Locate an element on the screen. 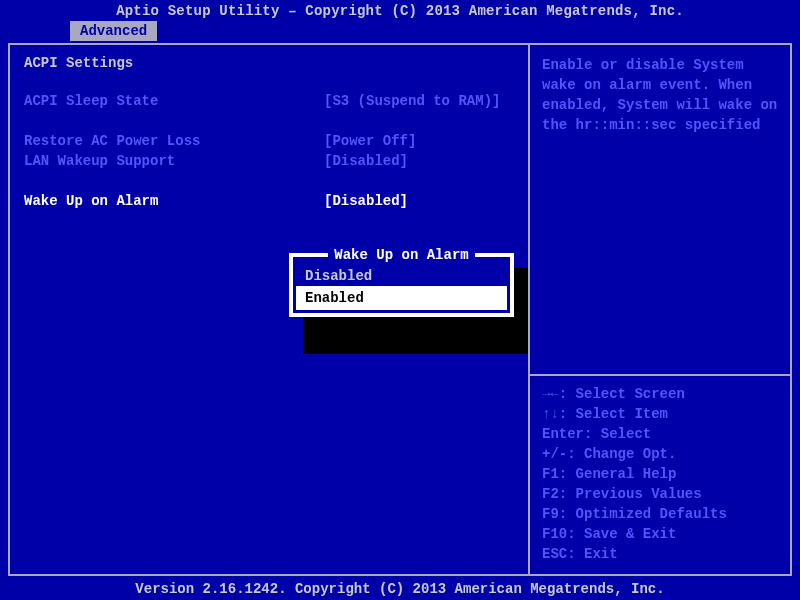 This screenshot has width=800, height=600. option-popup: Wake Up on Alarm Disabled Enabled is located at coordinates (402, 285).